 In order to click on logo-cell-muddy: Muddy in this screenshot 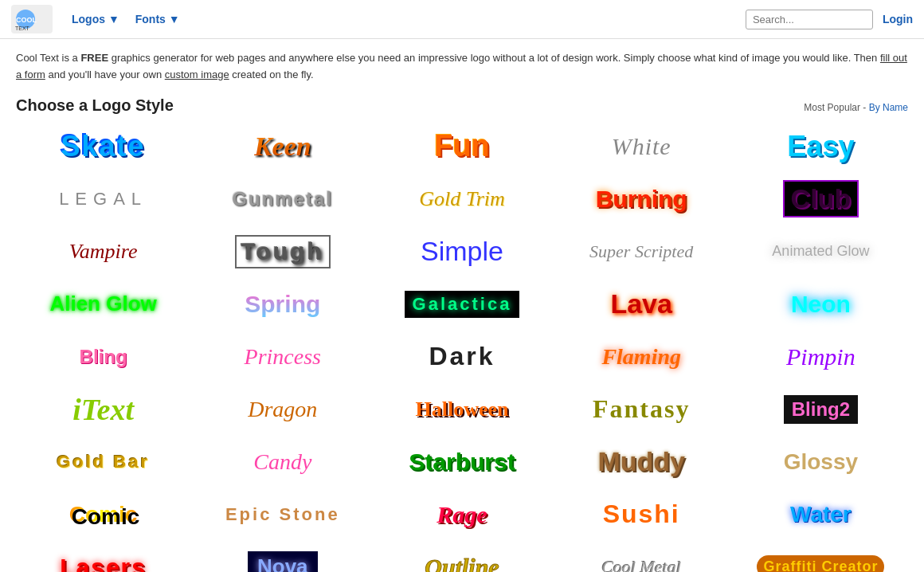, I will do `click(642, 462)`.